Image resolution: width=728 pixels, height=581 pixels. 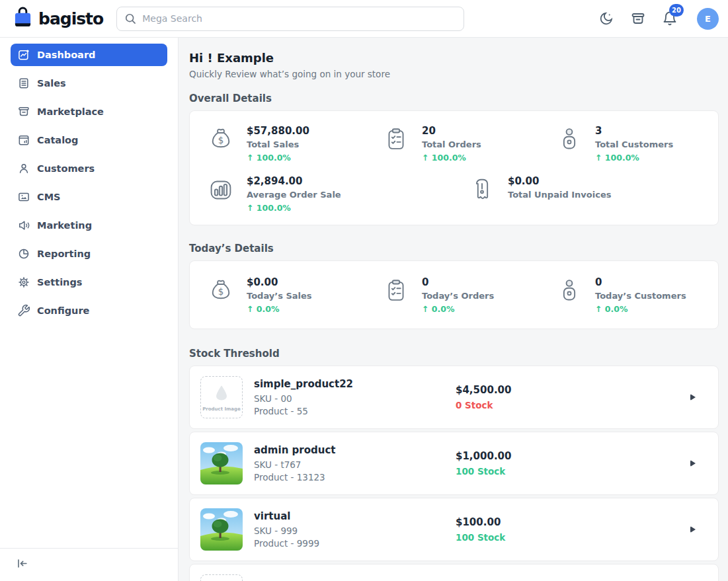 I want to click on sidebar-item-catalog: Catalog, so click(x=89, y=140).